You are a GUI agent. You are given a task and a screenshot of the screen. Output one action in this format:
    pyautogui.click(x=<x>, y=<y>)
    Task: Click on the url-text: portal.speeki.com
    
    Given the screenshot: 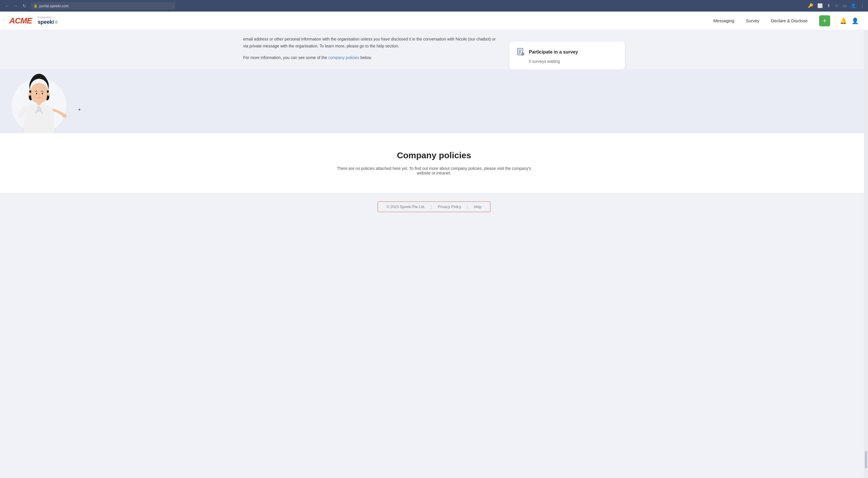 What is the action you would take?
    pyautogui.click(x=54, y=6)
    